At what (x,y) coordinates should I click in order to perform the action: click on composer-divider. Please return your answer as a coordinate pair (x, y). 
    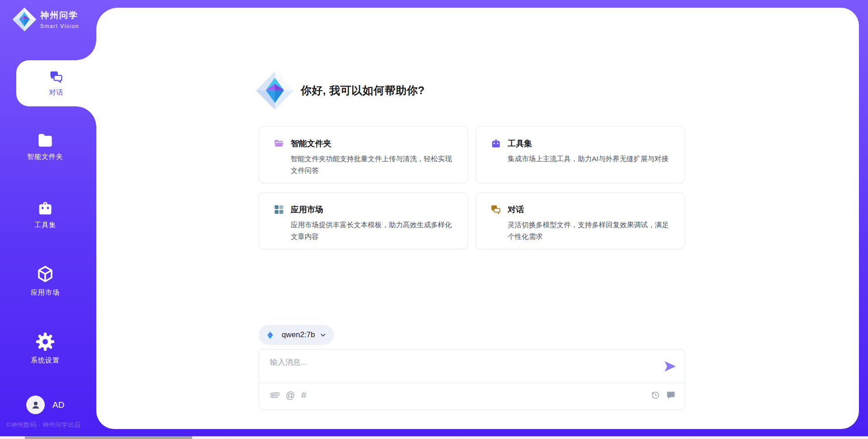
    Looking at the image, I should click on (472, 383).